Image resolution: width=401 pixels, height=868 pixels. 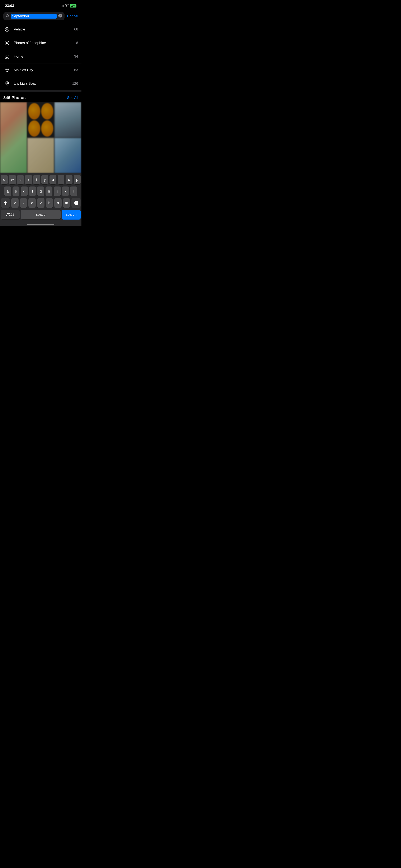 What do you see at coordinates (41, 17) in the screenshot?
I see `search-bar-container: September Cancel` at bounding box center [41, 17].